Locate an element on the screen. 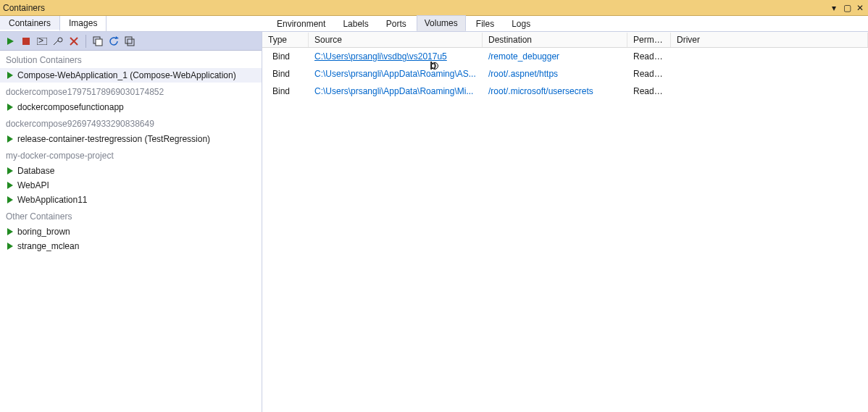 This screenshot has height=412, width=868. container-node: WebAPI is located at coordinates (130, 185).